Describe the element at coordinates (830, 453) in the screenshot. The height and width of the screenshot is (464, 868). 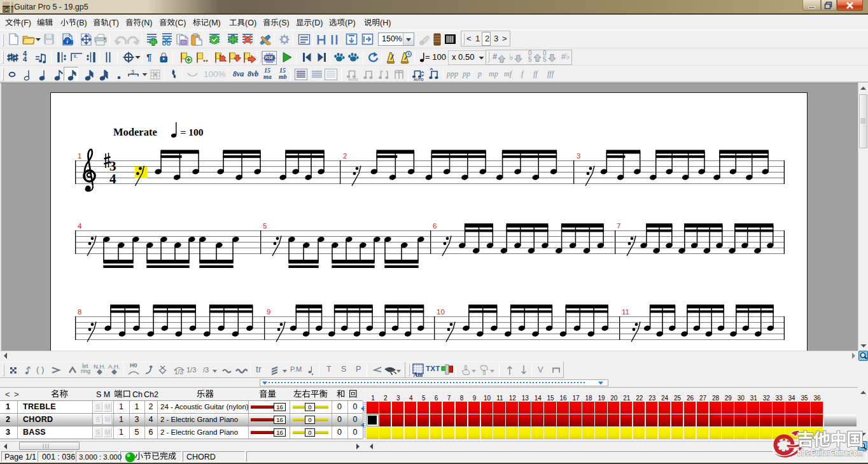
I see `svg-text: bbs.GuitarChina.com` at that location.